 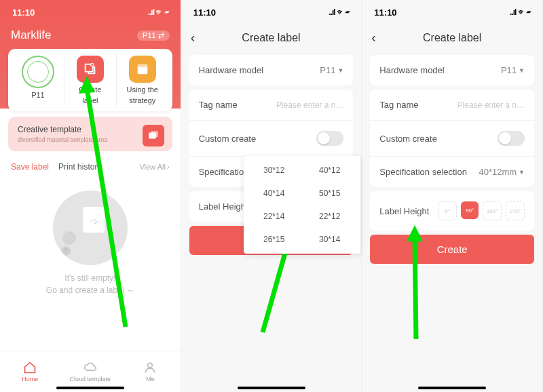 I want to click on create-label-button: Create label, so click(x=91, y=80).